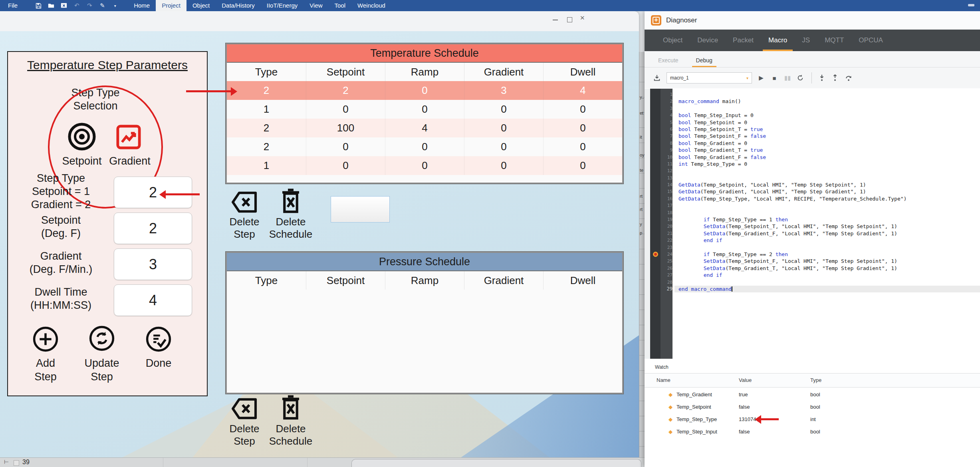  Describe the element at coordinates (774, 78) in the screenshot. I see `stop-icon: ■` at that location.